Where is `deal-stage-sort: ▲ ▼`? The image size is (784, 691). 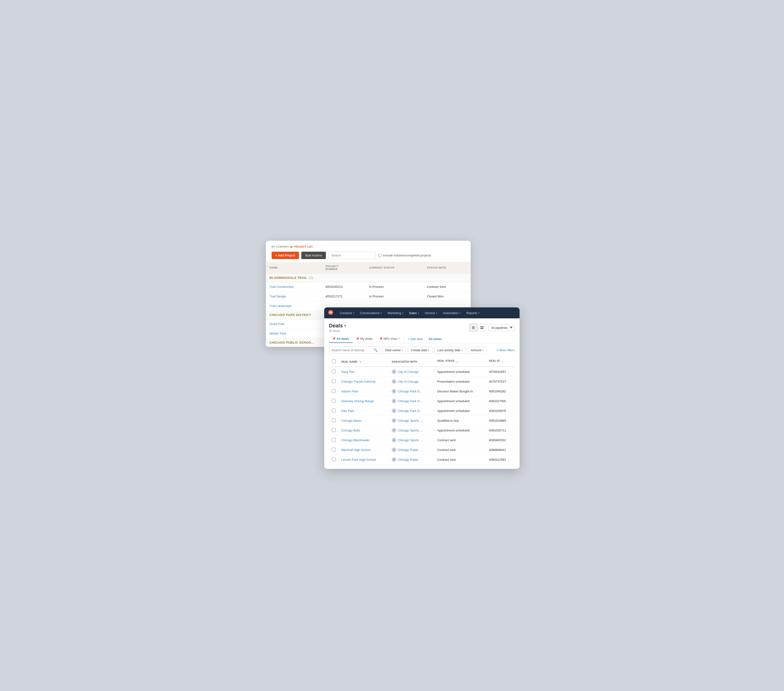
deal-stage-sort: ▲ ▼ is located at coordinates (457, 362).